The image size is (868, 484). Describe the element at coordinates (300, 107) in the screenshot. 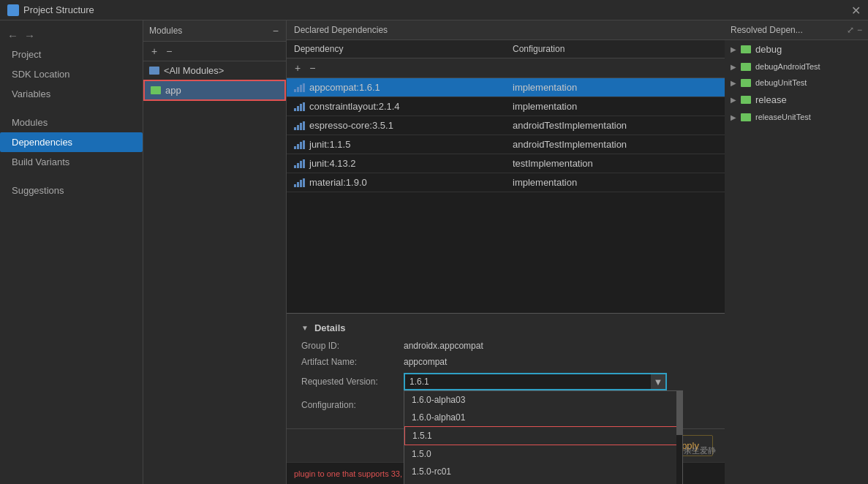

I see `dep-bar-icon-constraint` at that location.